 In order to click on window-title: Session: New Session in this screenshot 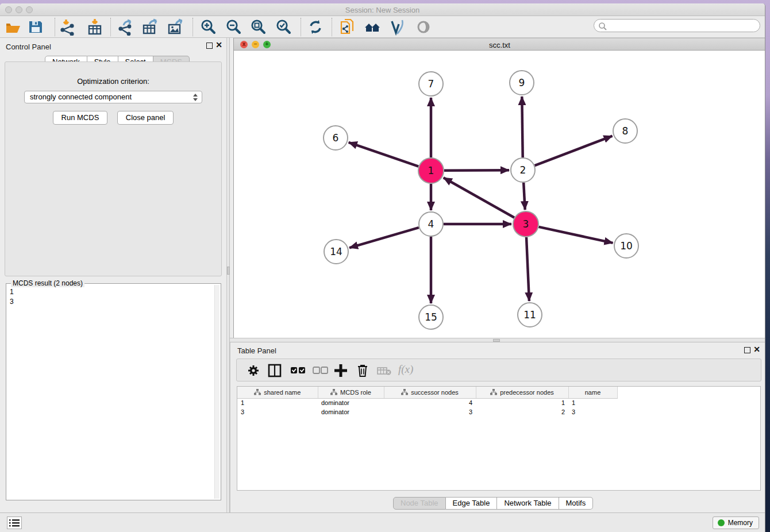, I will do `click(383, 10)`.